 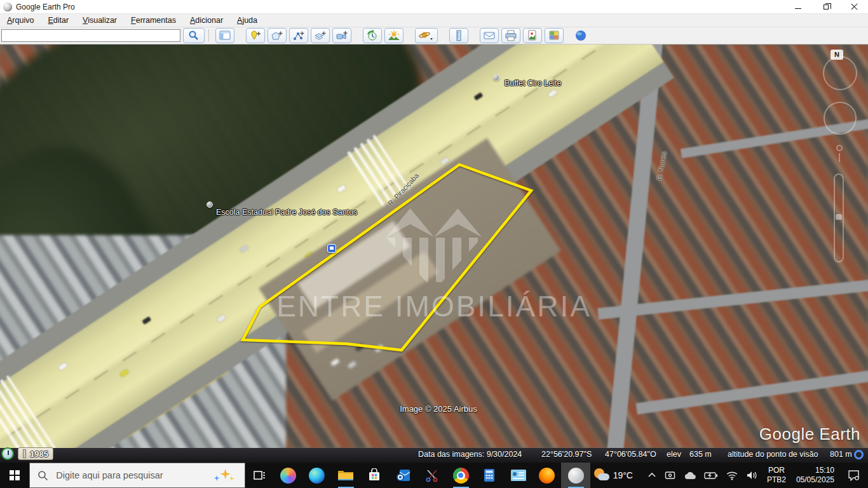 I want to click on saturn-icon, so click(x=426, y=36).